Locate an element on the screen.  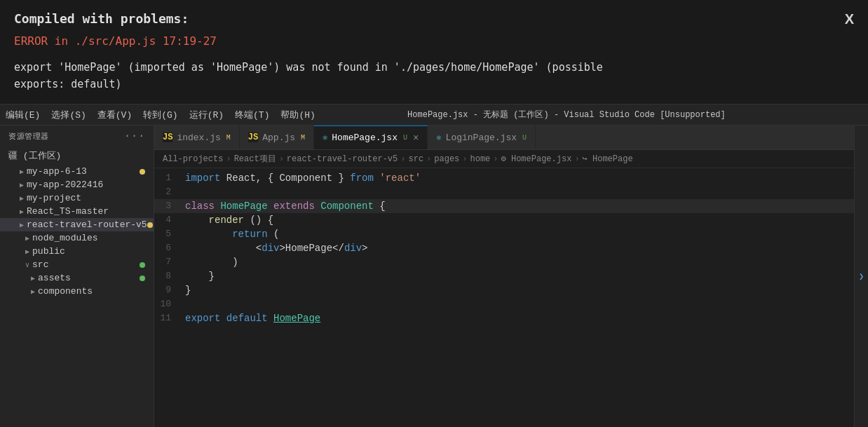
code-line-1: 1 import React, { Component } from 'reac… is located at coordinates (504, 178).